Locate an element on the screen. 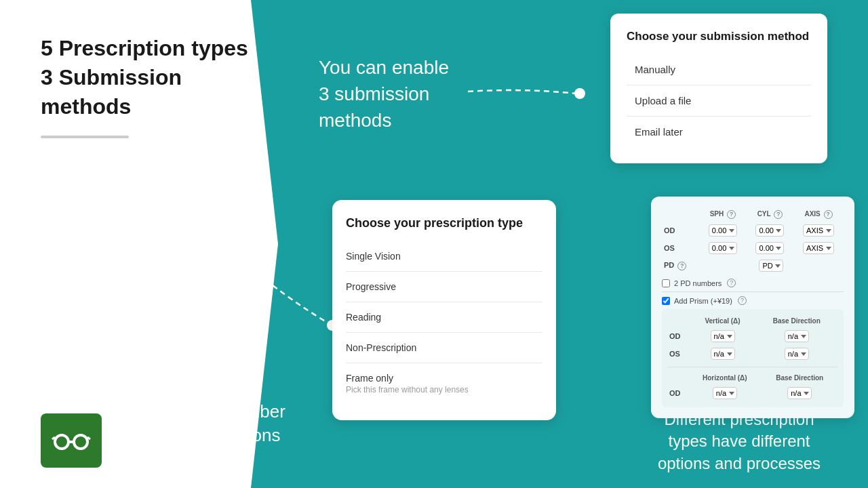 The image size is (868, 488). prescription-type-progressive: Progressive is located at coordinates (444, 287).